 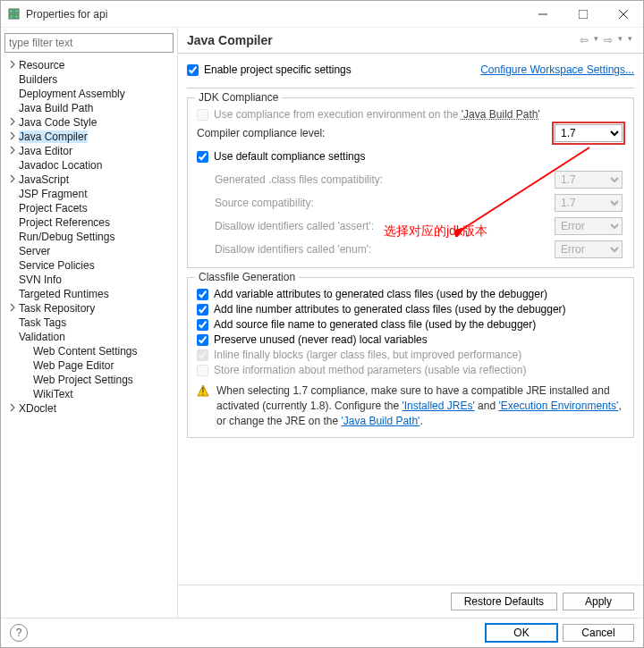 I want to click on tree-item: Java Code Style, so click(x=89, y=122).